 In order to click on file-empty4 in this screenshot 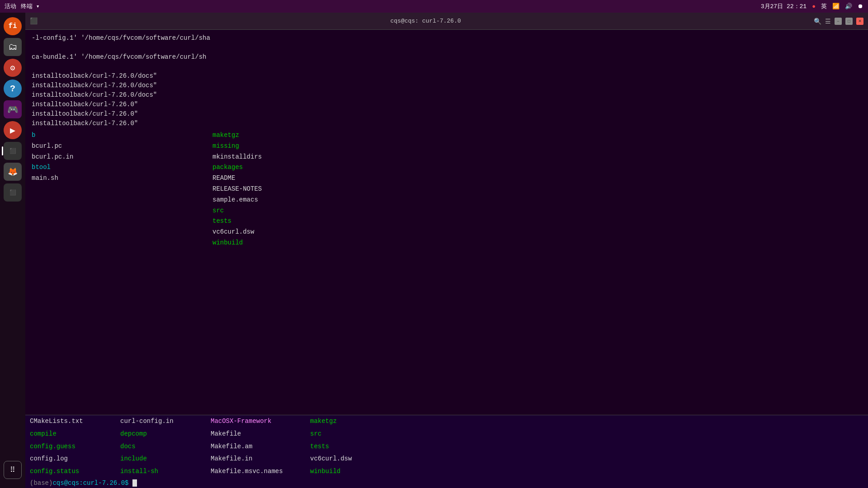, I will do `click(167, 146)`.